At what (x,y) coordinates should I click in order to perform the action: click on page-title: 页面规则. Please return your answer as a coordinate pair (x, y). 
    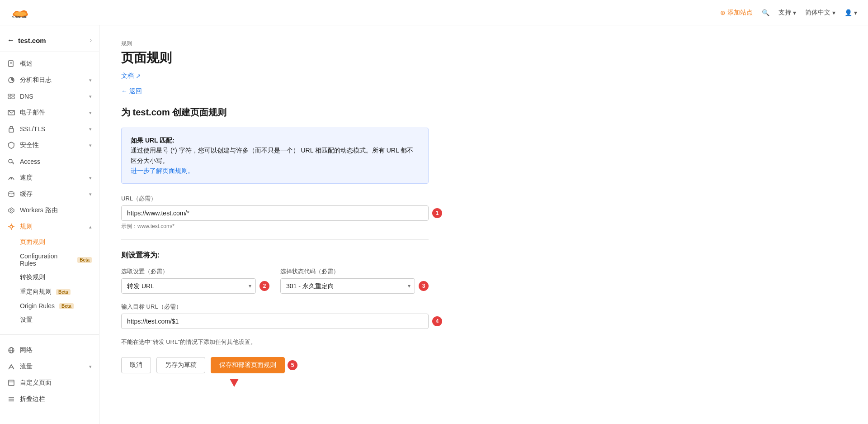
    Looking at the image, I should click on (484, 58).